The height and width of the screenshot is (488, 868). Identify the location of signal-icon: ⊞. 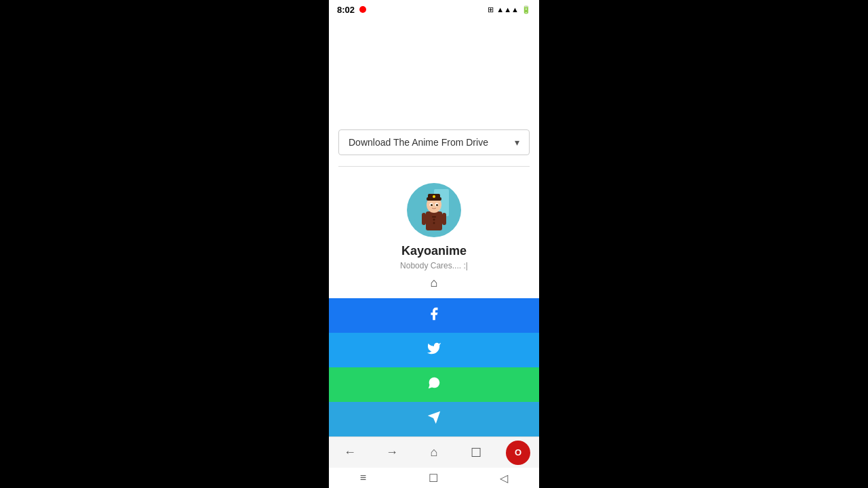
(491, 9).